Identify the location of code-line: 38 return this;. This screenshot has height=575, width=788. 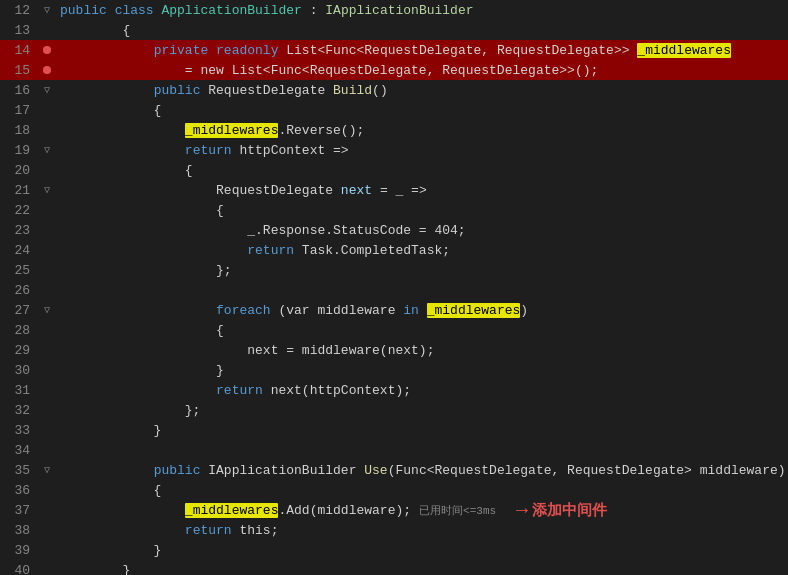
(394, 530).